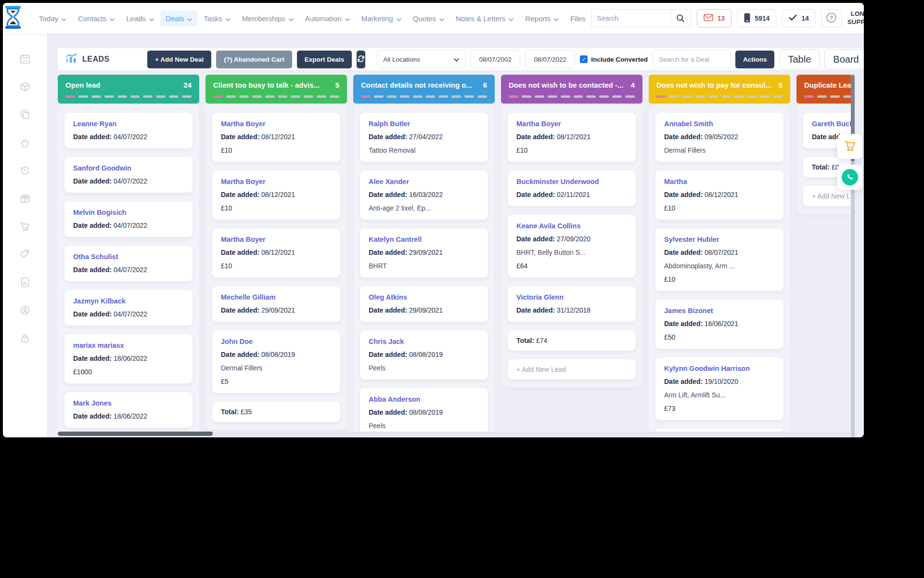  Describe the element at coordinates (572, 297) in the screenshot. I see `lead-name-link: Victoria Glenn` at that location.